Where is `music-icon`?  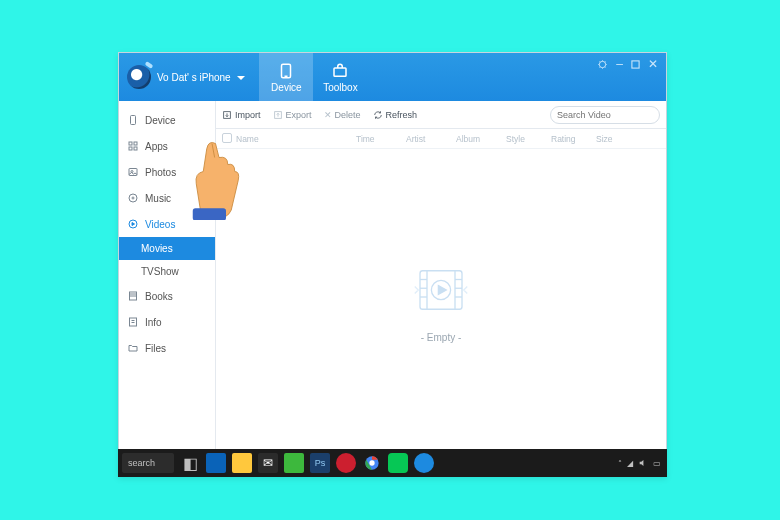 music-icon is located at coordinates (133, 198).